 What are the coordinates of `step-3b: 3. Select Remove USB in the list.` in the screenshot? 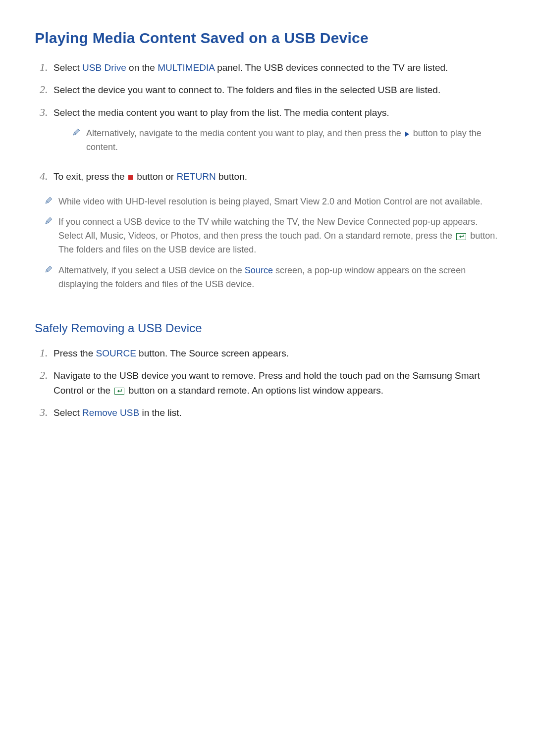 It's located at (270, 413).